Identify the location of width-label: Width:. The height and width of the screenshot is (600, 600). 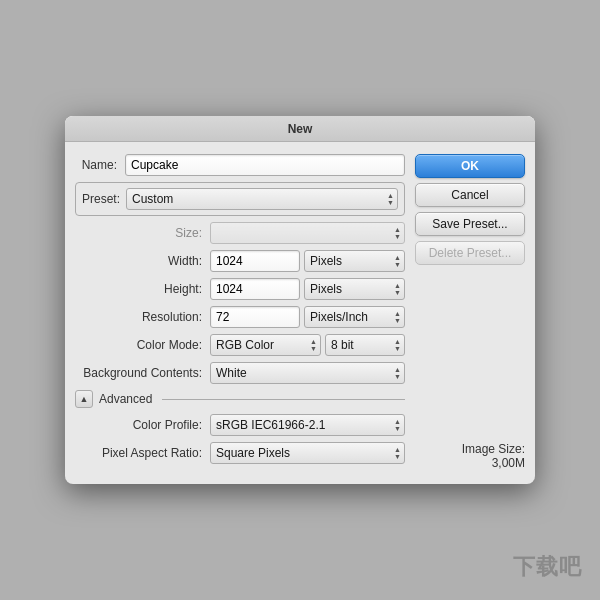
(142, 261).